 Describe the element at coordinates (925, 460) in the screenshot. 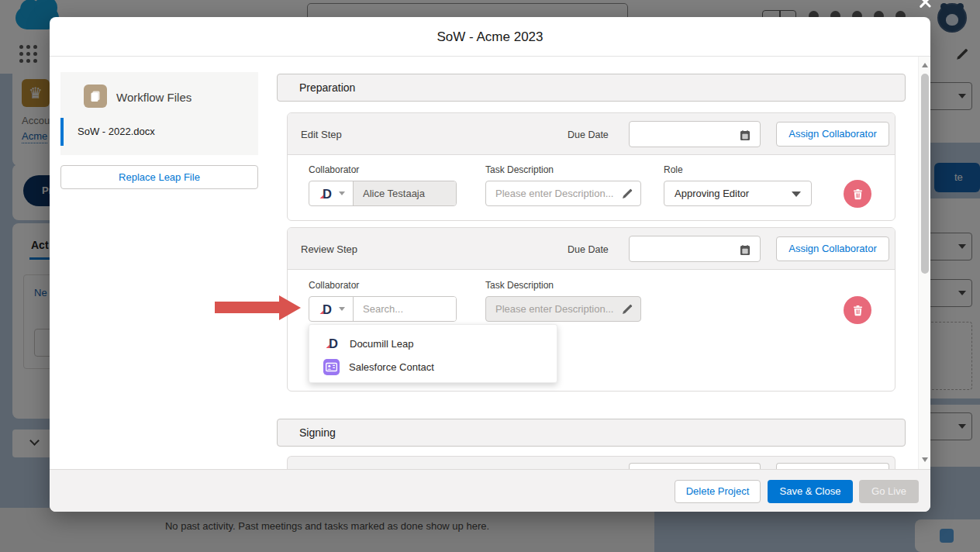

I see `scroll-down-icon` at that location.